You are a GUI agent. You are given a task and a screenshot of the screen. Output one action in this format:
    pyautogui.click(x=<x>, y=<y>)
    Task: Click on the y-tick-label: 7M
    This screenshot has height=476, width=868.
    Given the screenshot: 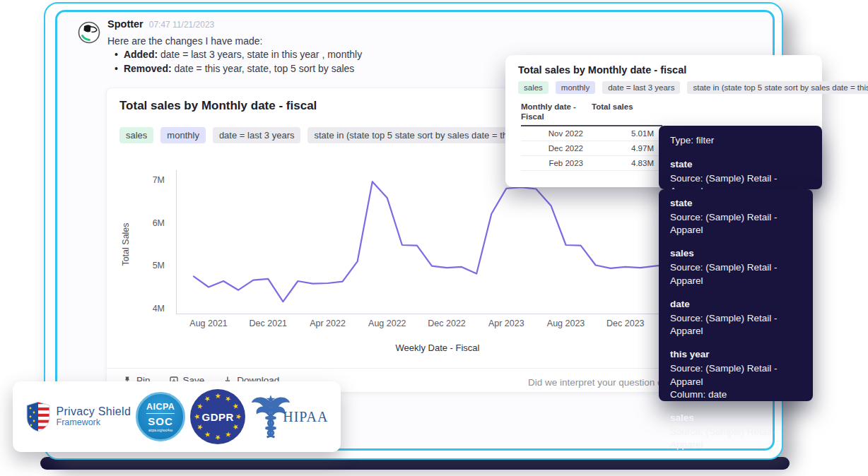 What is the action you would take?
    pyautogui.click(x=148, y=180)
    